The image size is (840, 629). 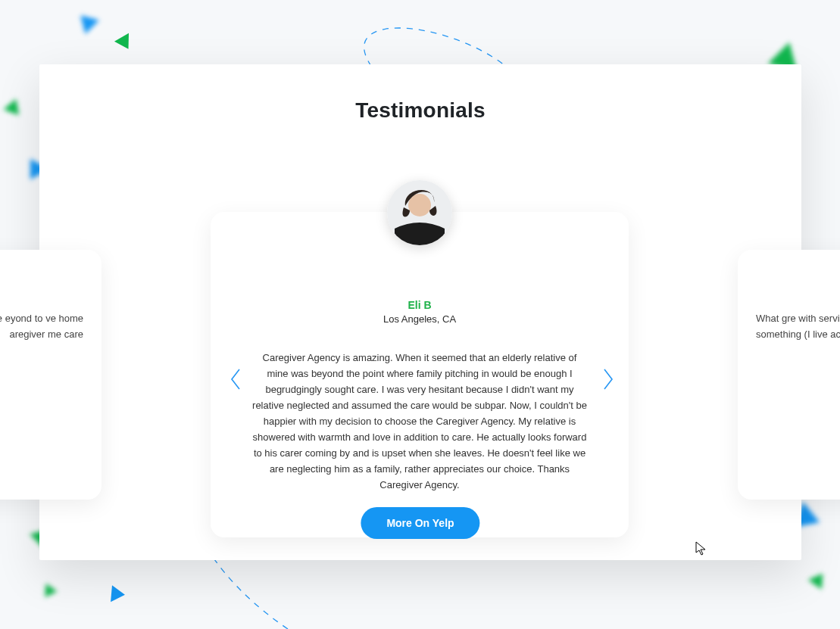 I want to click on reviewer-location: Los Angeles, CA, so click(x=420, y=319).